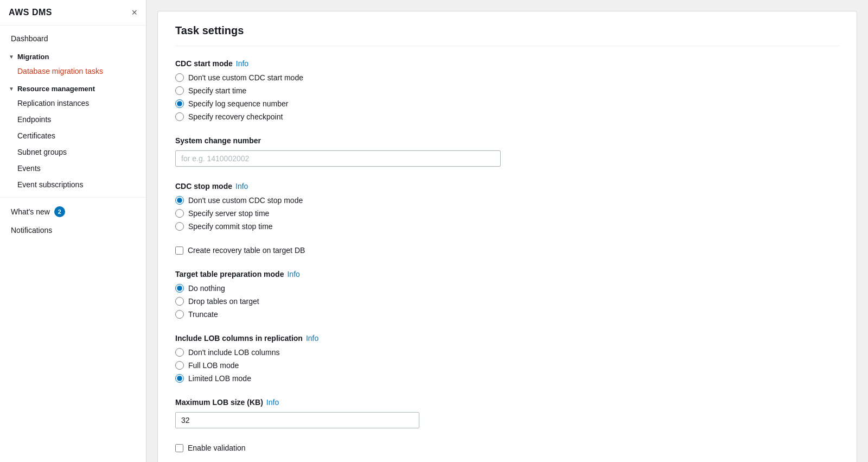 The height and width of the screenshot is (462, 868). I want to click on cdc-stop-commit-radio, so click(180, 226).